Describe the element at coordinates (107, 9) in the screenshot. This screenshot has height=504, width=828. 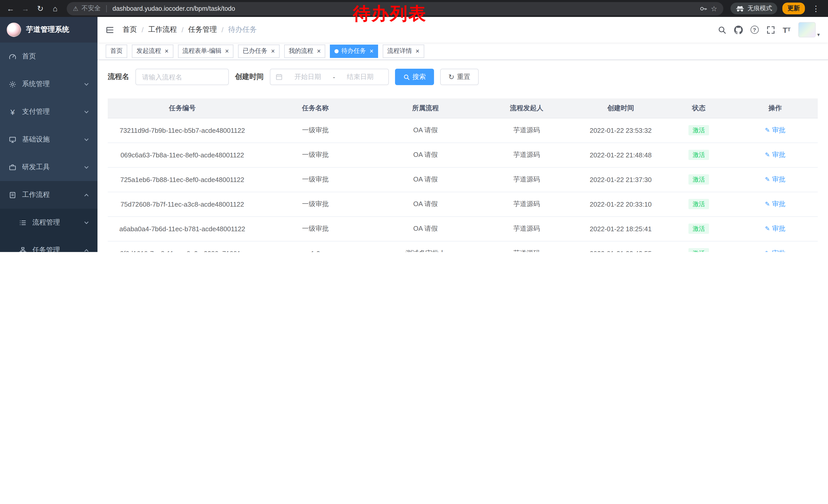
I see `address-divider` at that location.